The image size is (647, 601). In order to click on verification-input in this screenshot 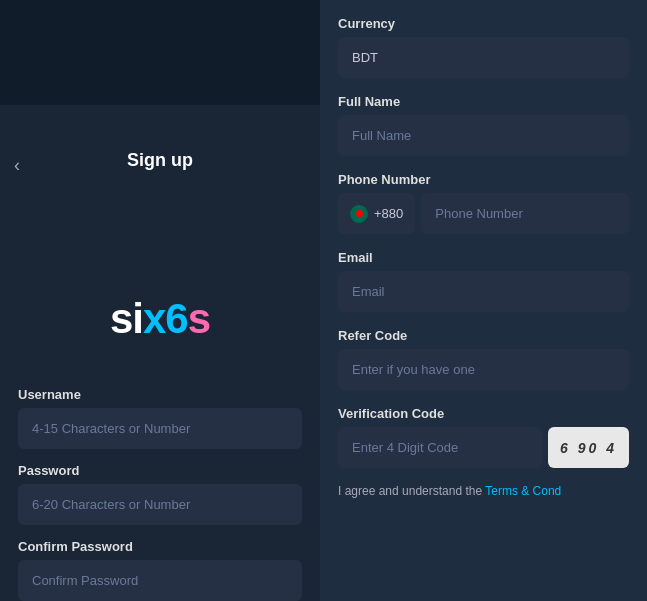, I will do `click(440, 448)`.